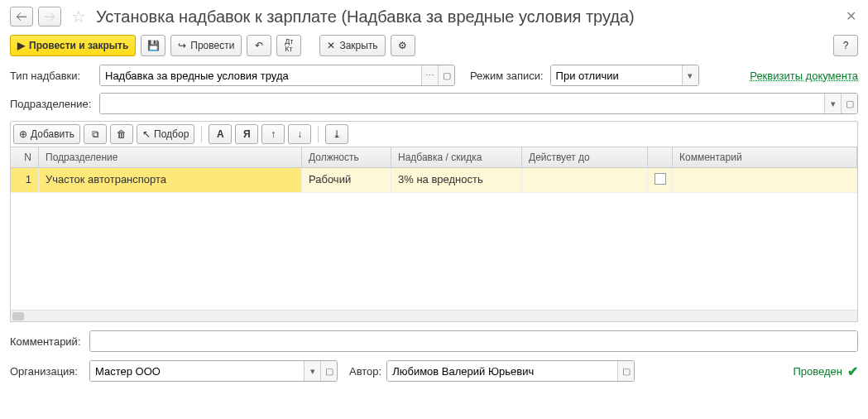 This screenshot has height=419, width=868. Describe the element at coordinates (79, 17) in the screenshot. I see `favorite-star-icon: ☆` at that location.